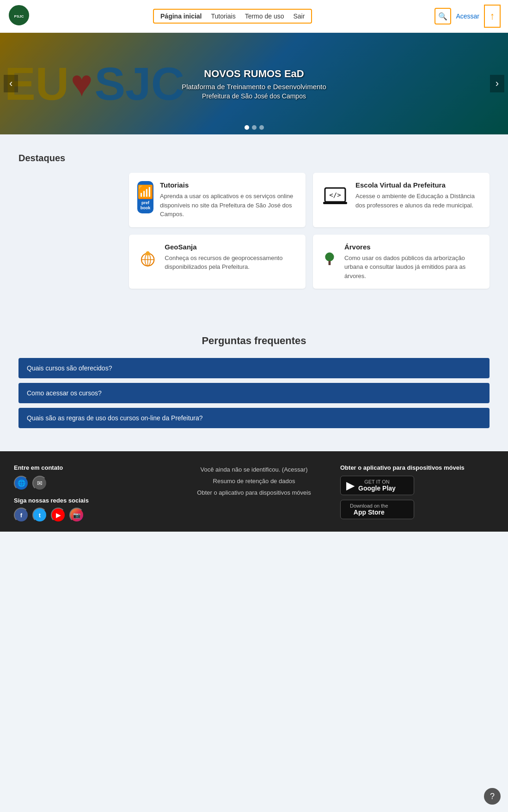  What do you see at coordinates (413, 267) in the screenshot?
I see `arvores-description: Como usar os dados públicos da arborizaç…` at bounding box center [413, 267].